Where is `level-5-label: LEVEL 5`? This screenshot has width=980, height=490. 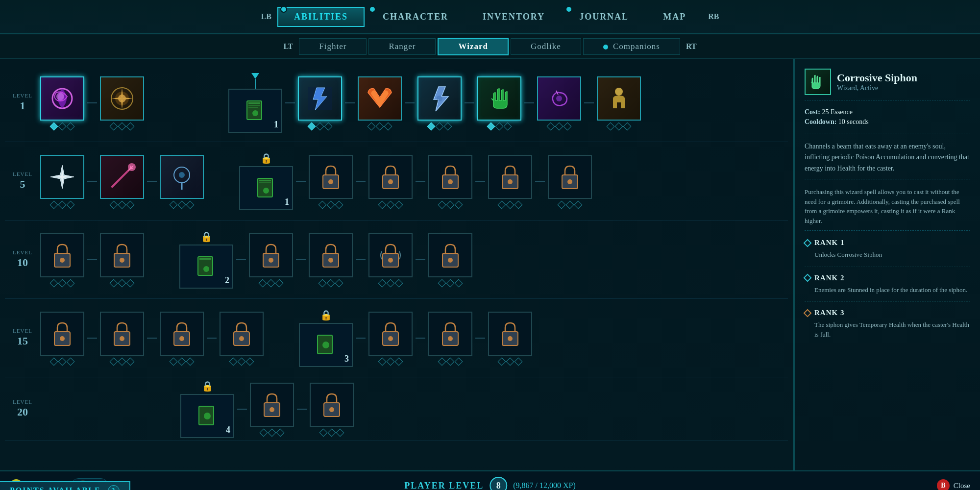 level-5-label: LEVEL 5 is located at coordinates (23, 181).